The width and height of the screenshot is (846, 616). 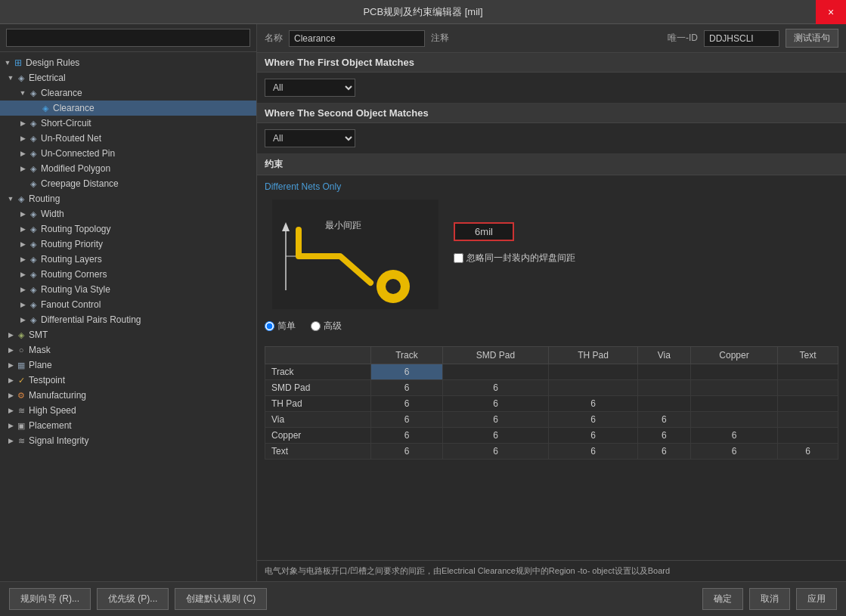 I want to click on cell-via-smd: 6, so click(x=496, y=420).